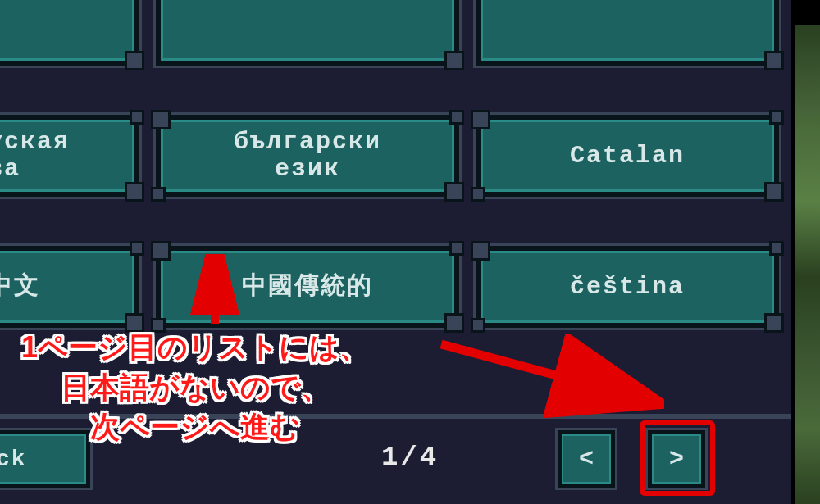 The width and height of the screenshot is (820, 504). Describe the element at coordinates (308, 156) in the screenshot. I see `language-option-bulgarian: български език` at that location.